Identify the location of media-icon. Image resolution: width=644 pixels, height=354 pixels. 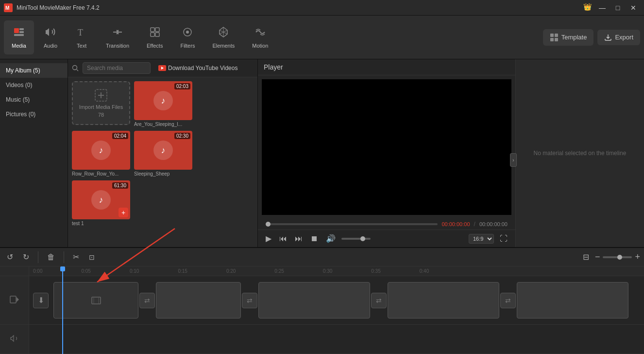
(19, 34).